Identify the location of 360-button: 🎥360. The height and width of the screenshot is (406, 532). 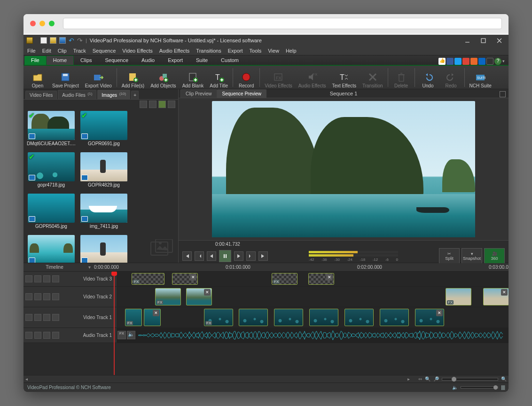
(494, 256).